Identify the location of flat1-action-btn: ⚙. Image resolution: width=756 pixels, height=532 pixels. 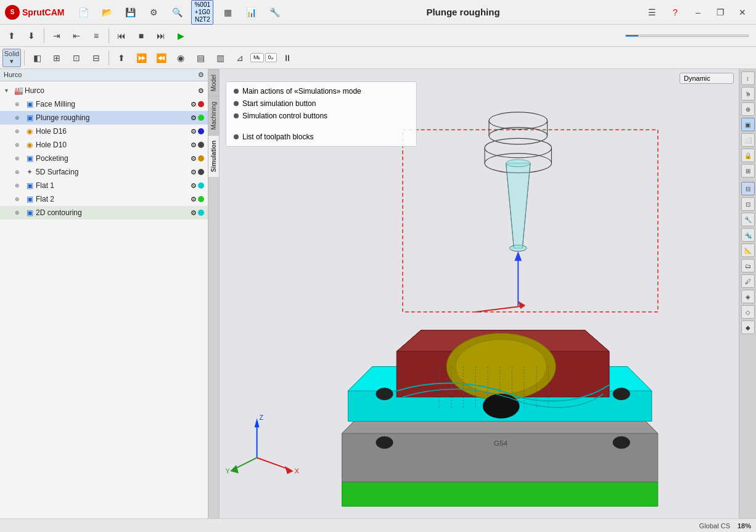
(194, 186).